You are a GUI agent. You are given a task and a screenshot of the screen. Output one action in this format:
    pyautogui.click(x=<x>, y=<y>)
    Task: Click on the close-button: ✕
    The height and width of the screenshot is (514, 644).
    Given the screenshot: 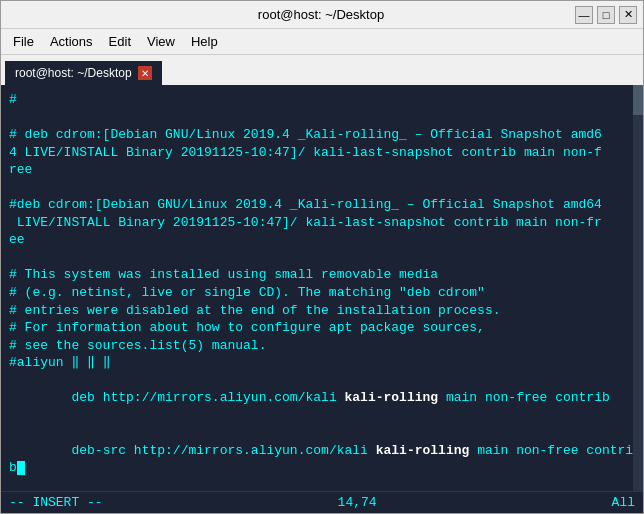 What is the action you would take?
    pyautogui.click(x=628, y=15)
    